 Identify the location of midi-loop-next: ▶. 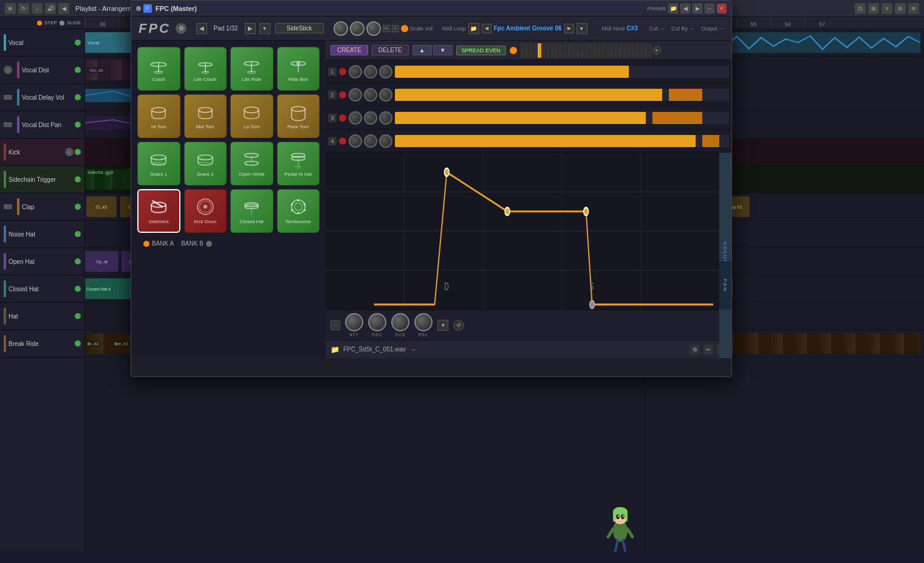
(569, 29).